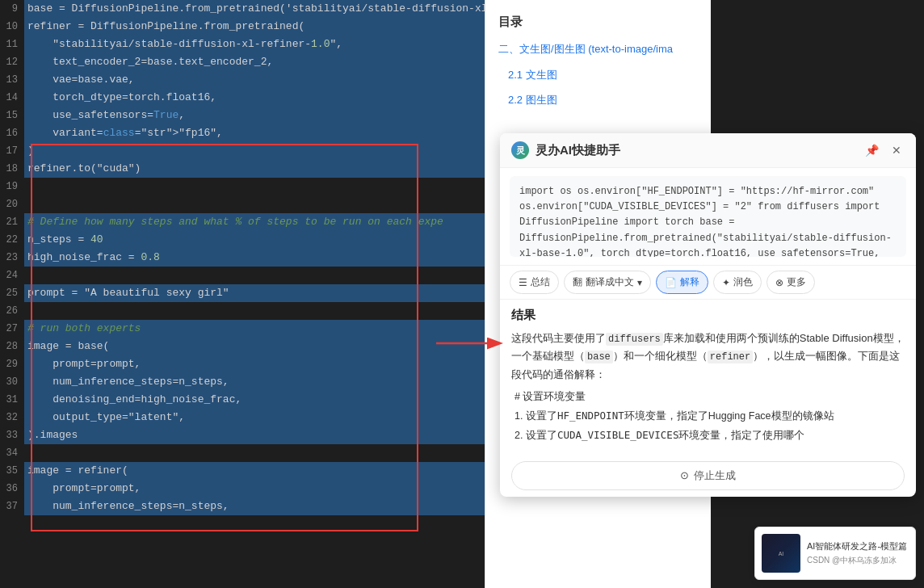  I want to click on summary-icon: ☰, so click(523, 283).